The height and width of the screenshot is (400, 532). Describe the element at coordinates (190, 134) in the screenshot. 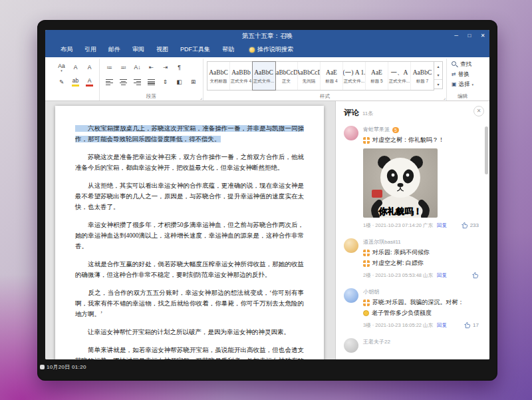

I see `paragraph: 六枚宝箱摆放桌几上，苏晓这次开宝箱，准备操作一番，并非是与凯撒一同操作，那可能会…` at that location.